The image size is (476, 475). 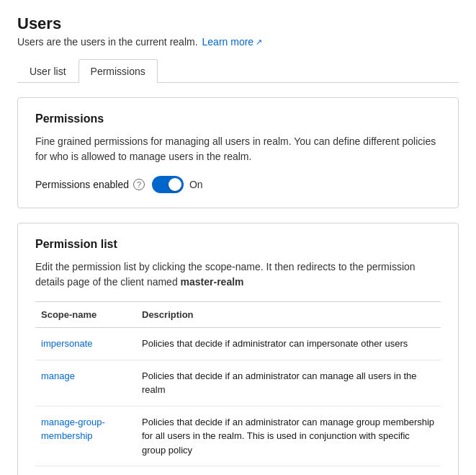 I want to click on table-row: impersonatePolicies that decide if admin…, so click(x=238, y=345).